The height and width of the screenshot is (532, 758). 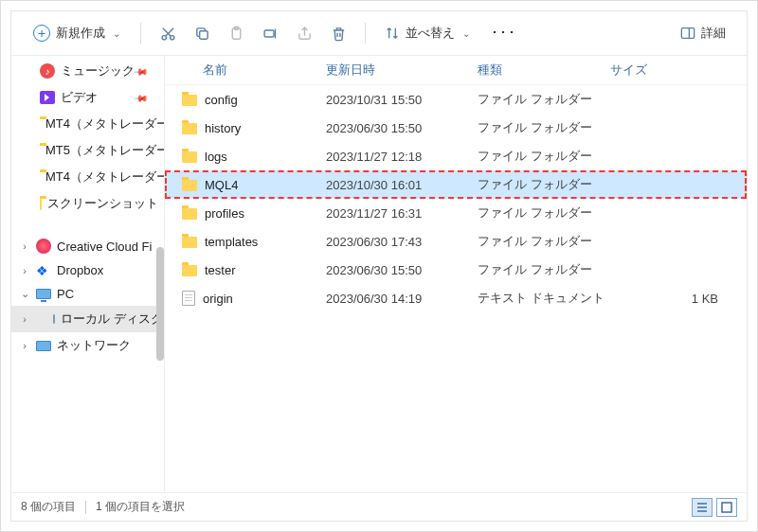 What do you see at coordinates (87, 319) in the screenshot?
I see `sidebar-tree-item: ›ローカル ディスク (` at bounding box center [87, 319].